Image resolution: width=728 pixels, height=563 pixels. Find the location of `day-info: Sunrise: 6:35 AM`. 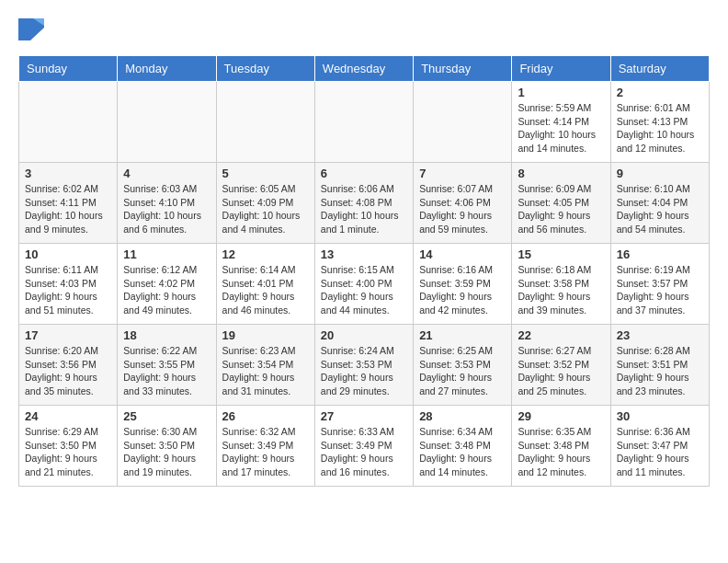

day-info: Sunrise: 6:35 AM is located at coordinates (561, 432).